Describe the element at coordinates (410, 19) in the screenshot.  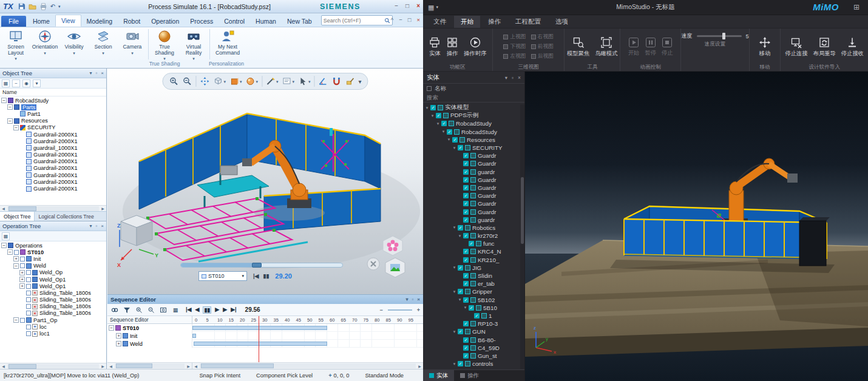
I see `doc-restore-button: □` at that location.